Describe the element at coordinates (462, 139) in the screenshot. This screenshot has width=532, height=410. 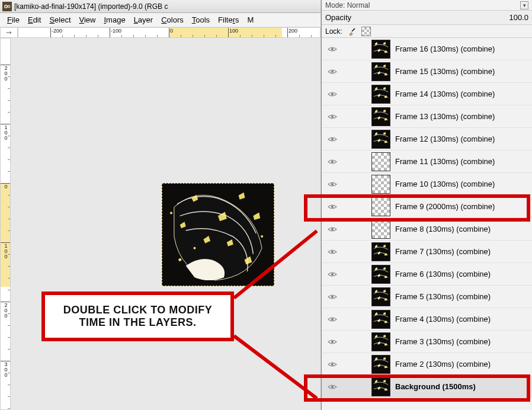
I see `layer-name-label: Frame 12 (130ms) (combine)` at that location.